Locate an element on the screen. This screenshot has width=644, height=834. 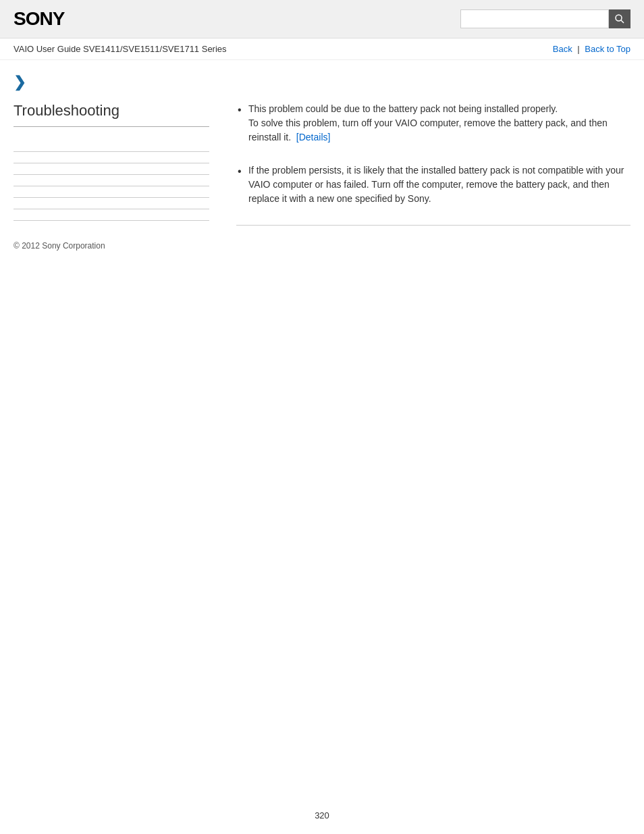
search-input is located at coordinates (535, 19).